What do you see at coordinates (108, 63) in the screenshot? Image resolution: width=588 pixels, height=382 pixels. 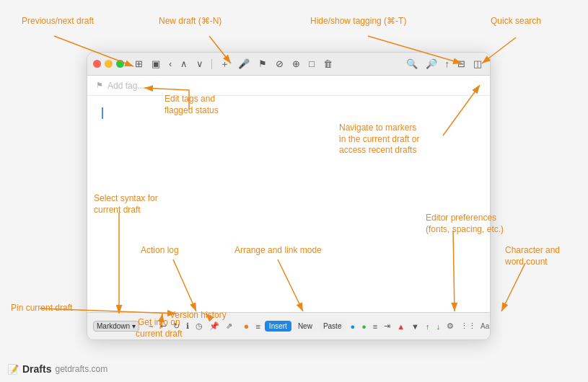 I see `traffic-lights` at bounding box center [108, 63].